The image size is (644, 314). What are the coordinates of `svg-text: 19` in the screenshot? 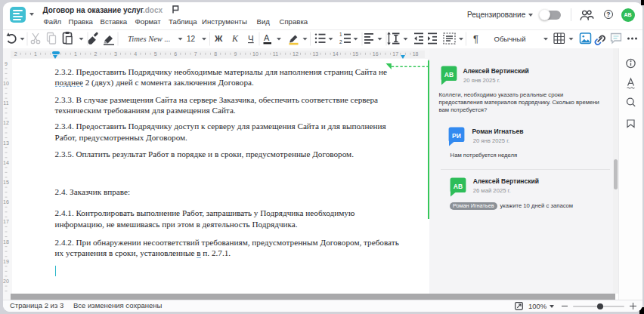 It's located at (6, 261).